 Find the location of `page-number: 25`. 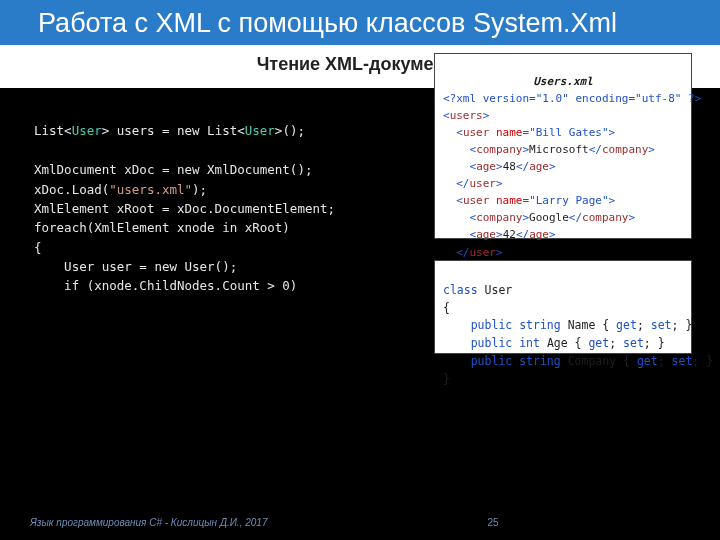

page-number: 25 is located at coordinates (492, 522).